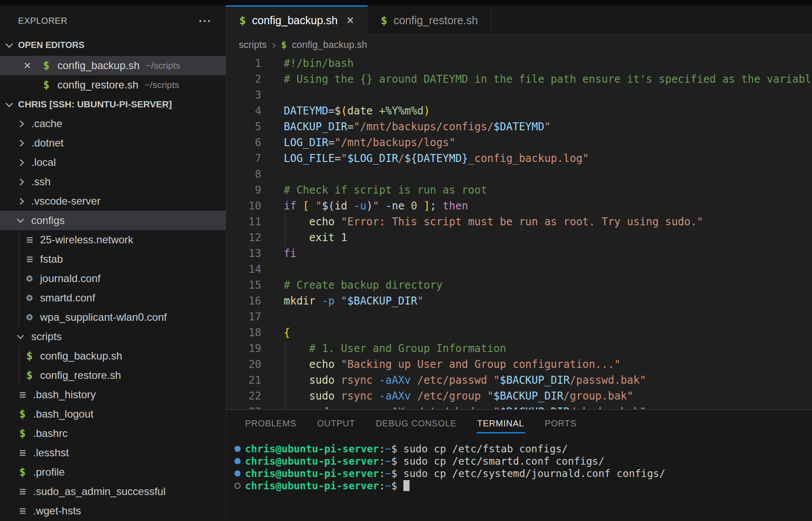 This screenshot has height=521, width=812. What do you see at coordinates (519, 285) in the screenshot?
I see `code-line: 15# Create backup directory` at bounding box center [519, 285].